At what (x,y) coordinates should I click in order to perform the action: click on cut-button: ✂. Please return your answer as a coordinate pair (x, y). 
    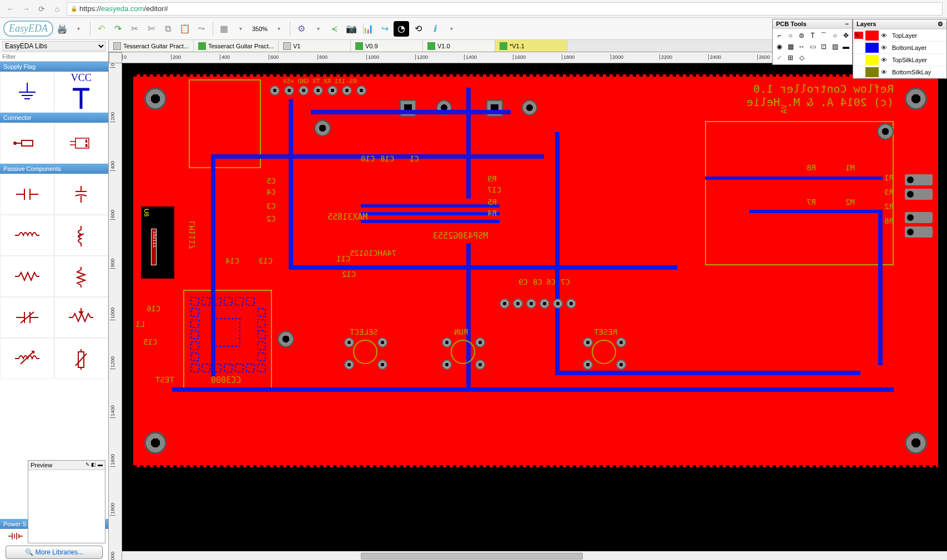
    Looking at the image, I should click on (135, 29).